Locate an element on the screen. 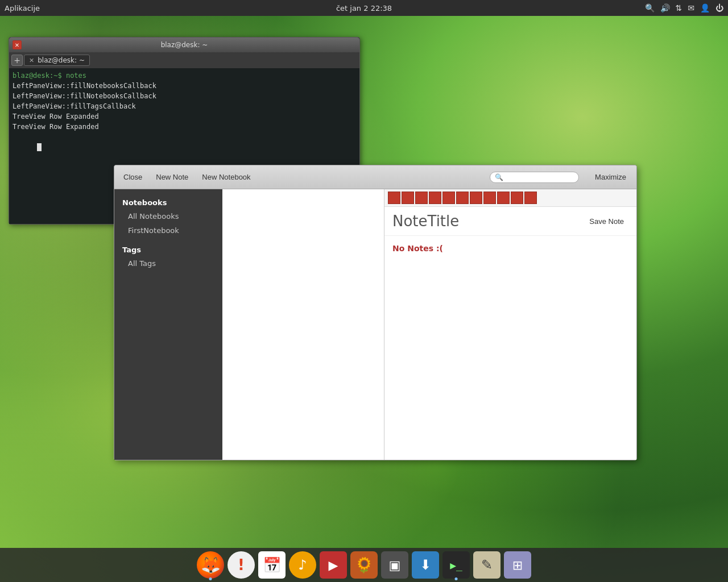 Image resolution: width=728 pixels, height=582 pixels. new-notebook-button: New Notebook is located at coordinates (226, 177).